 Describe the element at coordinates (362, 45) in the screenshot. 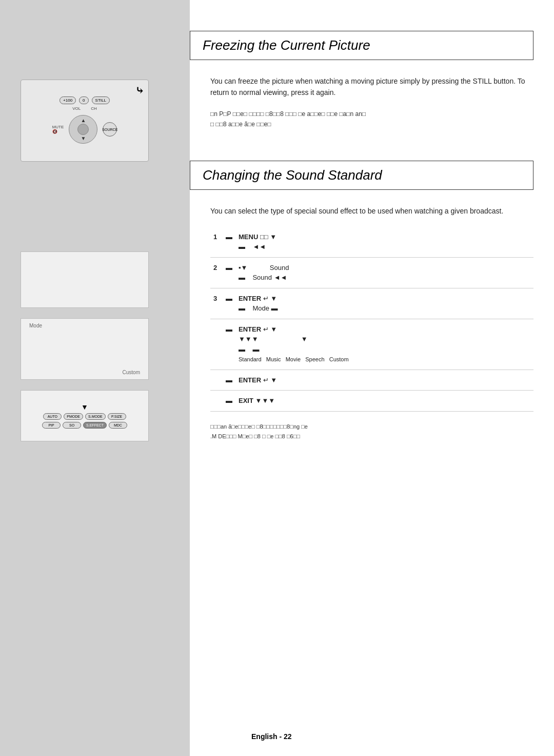

I see `freeze-title-box: Freezing the Current Picture` at that location.